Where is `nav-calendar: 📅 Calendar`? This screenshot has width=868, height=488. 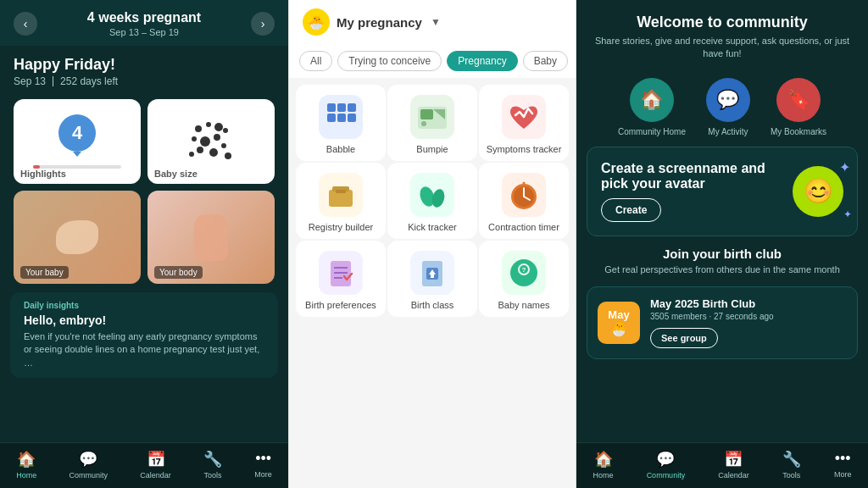
nav-calendar: 📅 Calendar is located at coordinates (156, 464).